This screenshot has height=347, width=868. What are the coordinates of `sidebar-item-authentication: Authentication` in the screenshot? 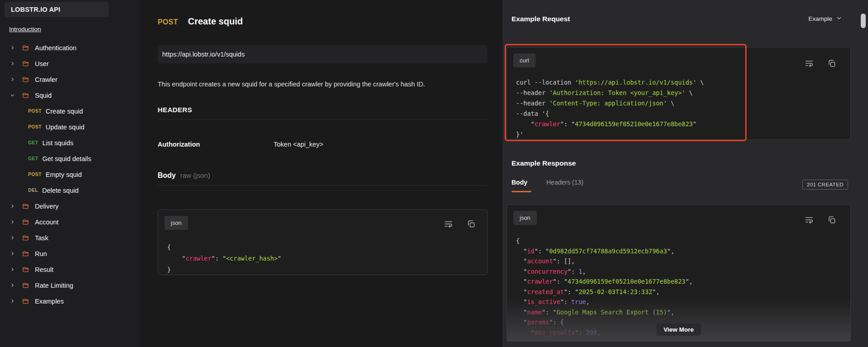 It's located at (71, 48).